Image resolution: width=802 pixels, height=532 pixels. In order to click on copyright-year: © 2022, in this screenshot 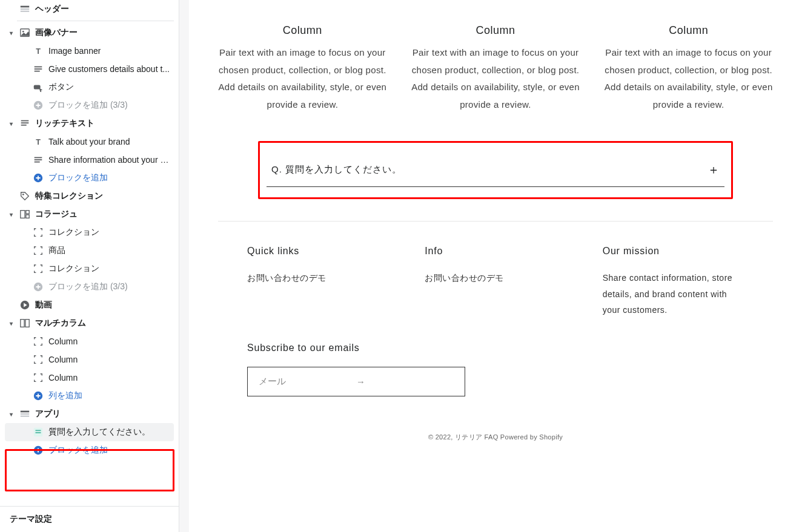, I will do `click(442, 437)`.